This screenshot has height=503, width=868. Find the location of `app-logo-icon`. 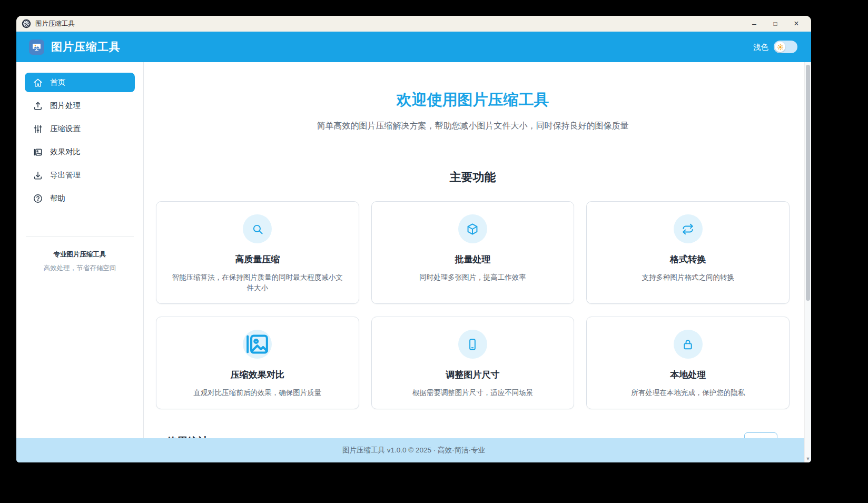

app-logo-icon is located at coordinates (37, 47).